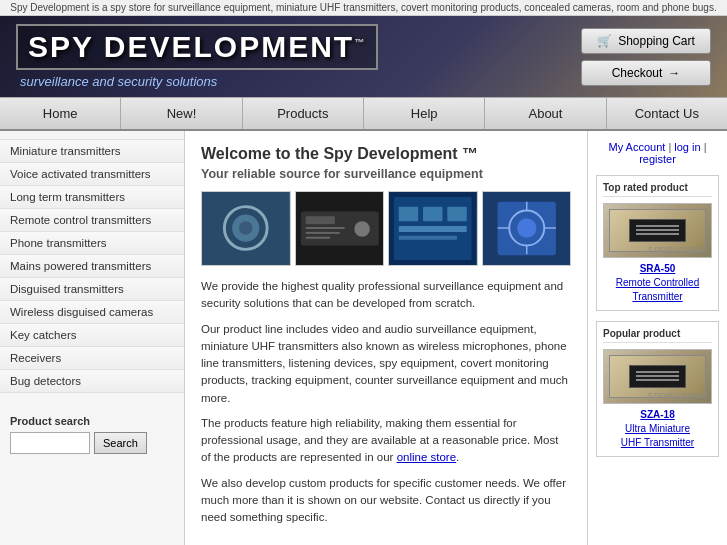  I want to click on logo-area: SPY DEVELOPMENT™ surveillance and securi…, so click(197, 56).